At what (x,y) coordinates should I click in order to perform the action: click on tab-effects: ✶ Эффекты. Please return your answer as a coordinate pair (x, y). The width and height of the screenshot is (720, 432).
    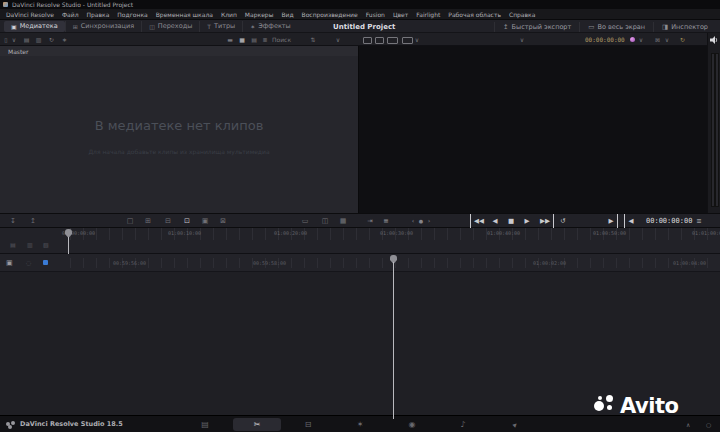
    Looking at the image, I should click on (270, 26).